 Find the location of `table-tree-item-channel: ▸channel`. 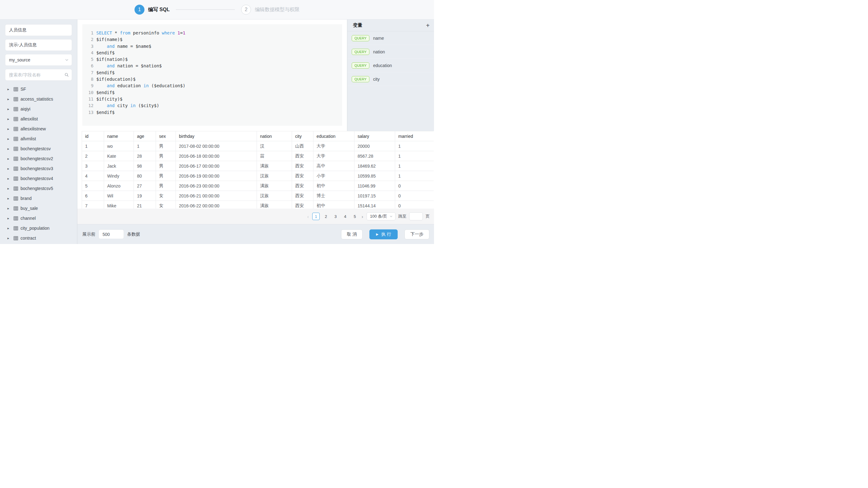

table-tree-item-channel: ▸channel is located at coordinates (38, 218).